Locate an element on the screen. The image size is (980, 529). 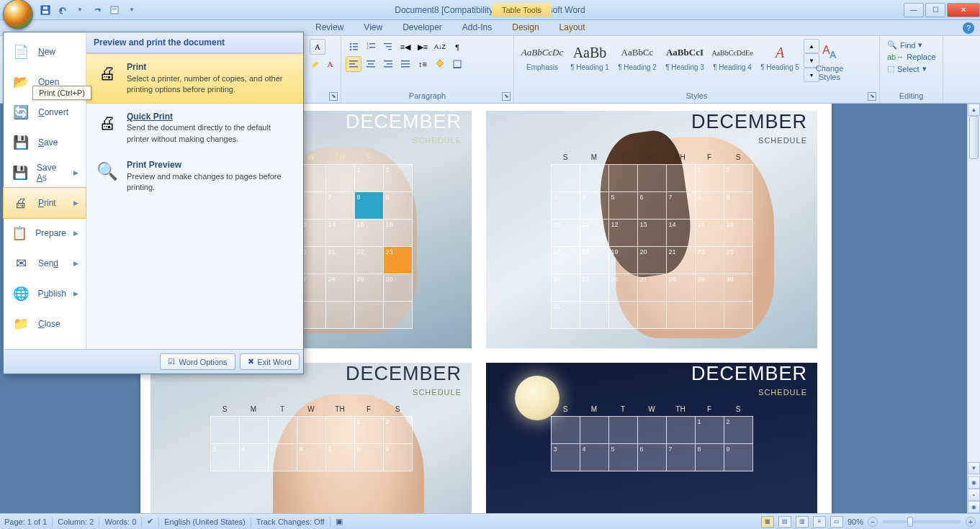
line-spacing-icon: ↕≡ is located at coordinates (423, 64).